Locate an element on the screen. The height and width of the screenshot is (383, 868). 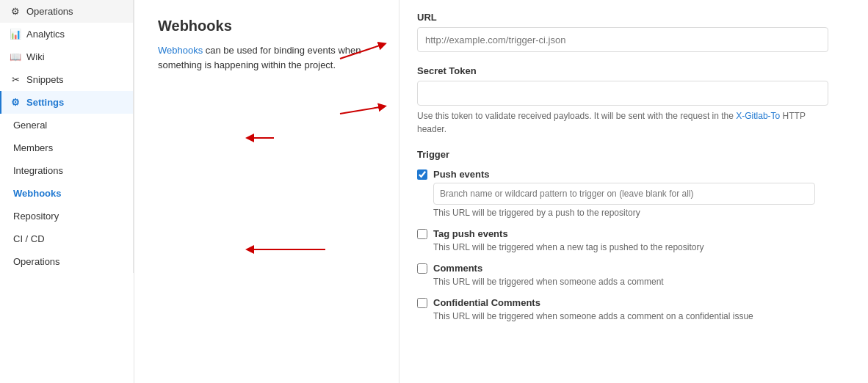
sidebar-label-integrations: Integrations is located at coordinates (38, 170).